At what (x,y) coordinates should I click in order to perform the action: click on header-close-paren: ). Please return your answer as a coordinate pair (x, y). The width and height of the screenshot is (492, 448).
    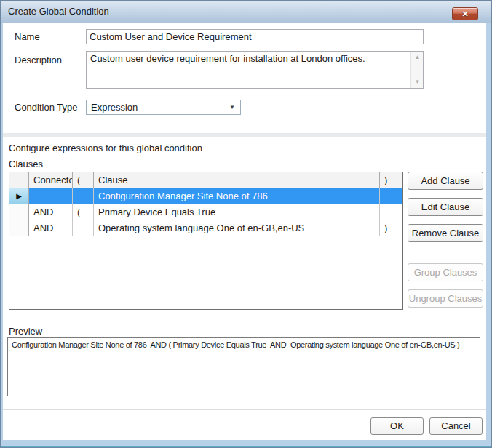
    Looking at the image, I should click on (392, 180).